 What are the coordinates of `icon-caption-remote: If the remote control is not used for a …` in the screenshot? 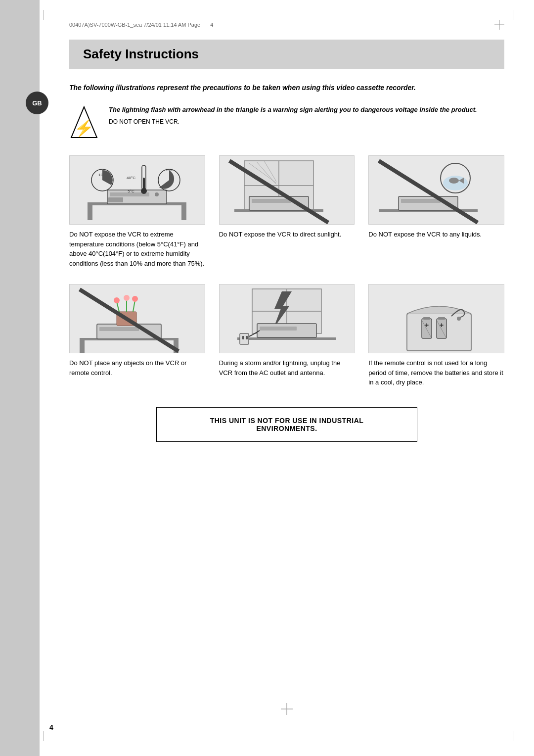 It's located at (436, 373).